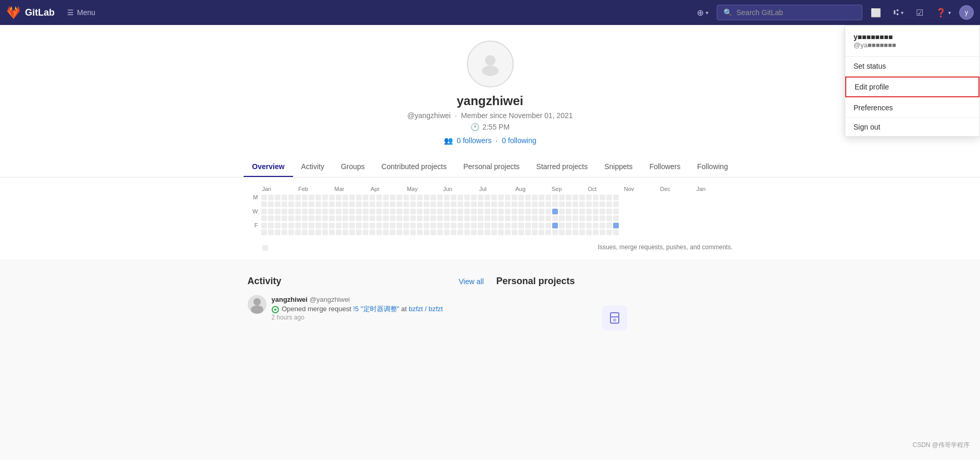 This screenshot has height=460, width=980. I want to click on set-status-menu-item: Set status, so click(912, 66).